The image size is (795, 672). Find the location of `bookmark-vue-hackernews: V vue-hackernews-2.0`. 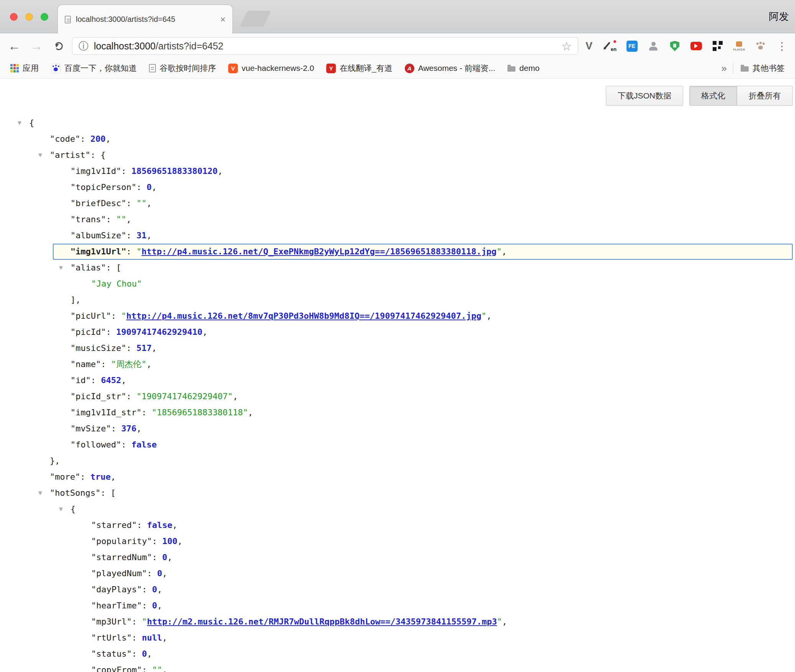

bookmark-vue-hackernews: V vue-hackernews-2.0 is located at coordinates (271, 68).